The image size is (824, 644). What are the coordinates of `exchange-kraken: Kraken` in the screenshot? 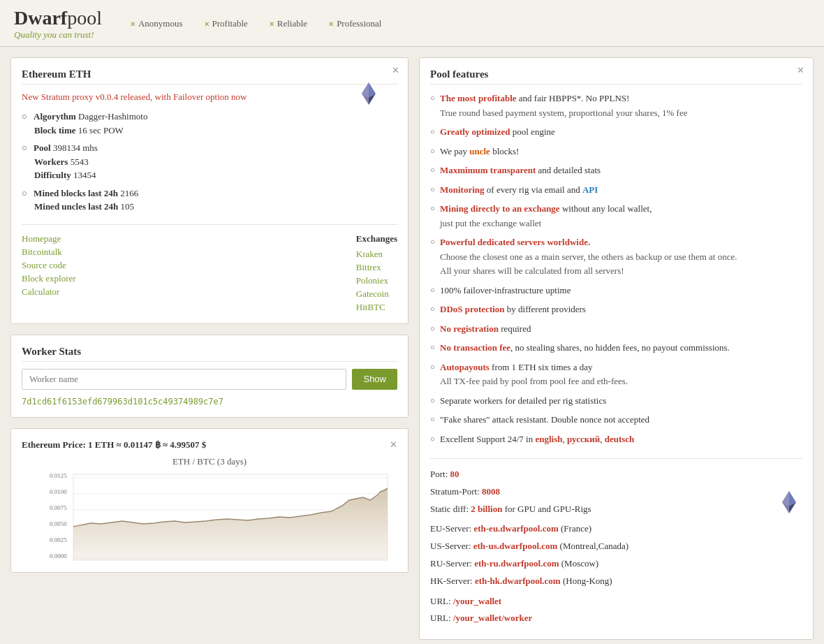 It's located at (377, 254).